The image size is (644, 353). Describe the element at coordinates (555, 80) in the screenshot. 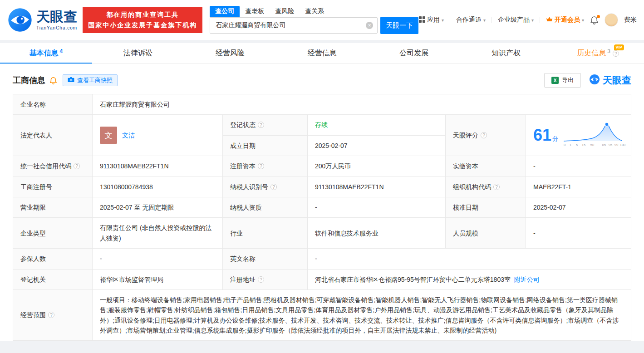

I see `excel-icon: X` at that location.